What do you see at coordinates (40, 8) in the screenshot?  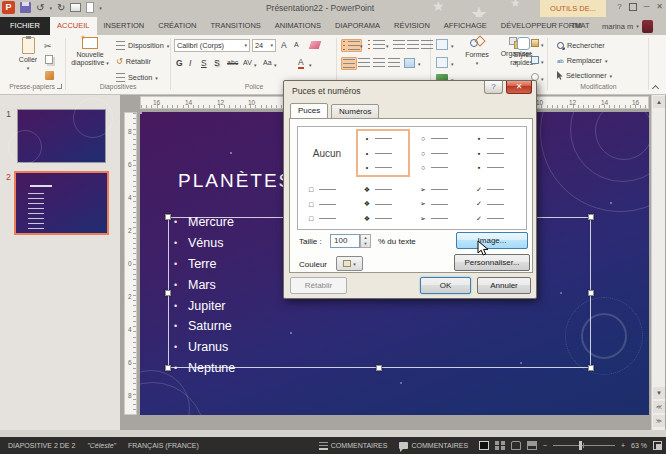 I see `undo-icon: ↺` at bounding box center [40, 8].